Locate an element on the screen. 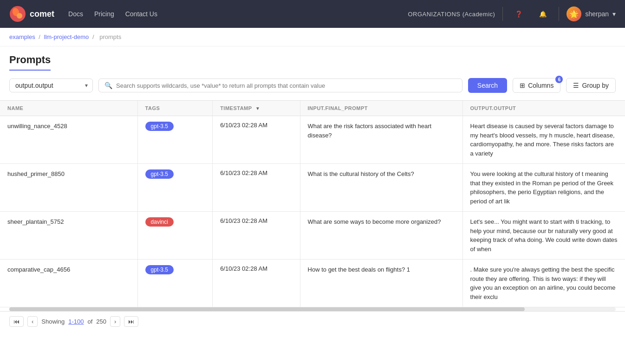 This screenshot has height=364, width=625. nav-contact: Contact Us is located at coordinates (141, 14).